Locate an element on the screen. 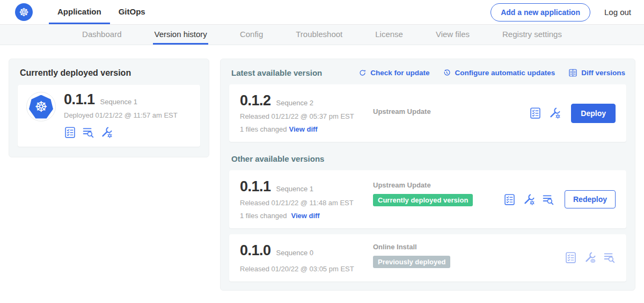  previously-deployed-badge: Previously deployed is located at coordinates (412, 262).